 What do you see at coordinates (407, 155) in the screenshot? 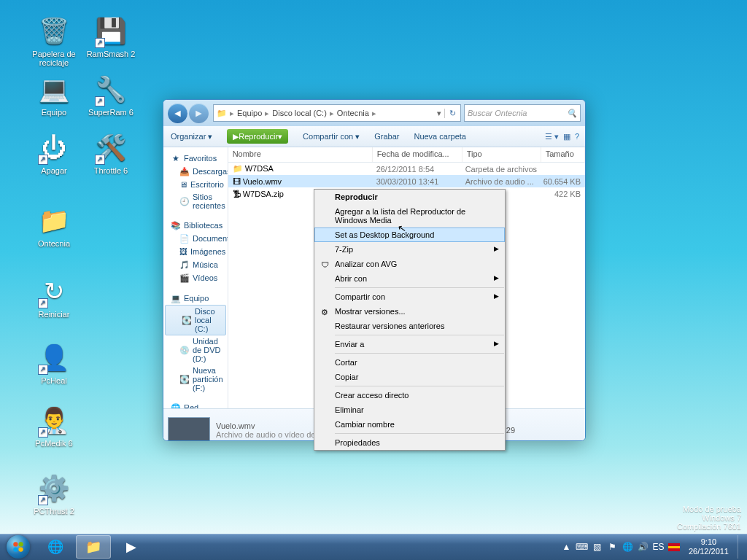
I see `column-headers: Nombre Fecha de modifica... Tipo Tamaño` at bounding box center [407, 155].